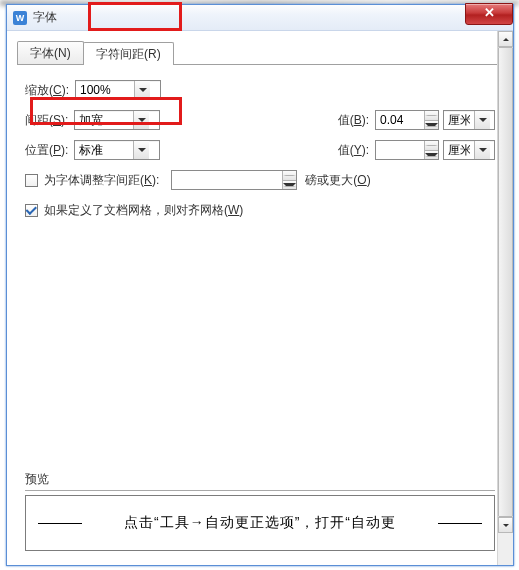 This screenshot has height=570, width=519. What do you see at coordinates (490, 12) in the screenshot?
I see `close-icon: ✕` at bounding box center [490, 12].